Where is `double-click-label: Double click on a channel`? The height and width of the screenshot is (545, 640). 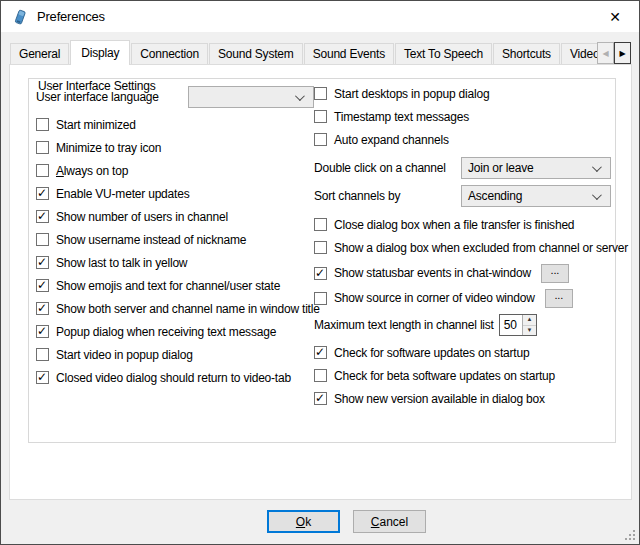 double-click-label: Double click on a channel is located at coordinates (380, 168).